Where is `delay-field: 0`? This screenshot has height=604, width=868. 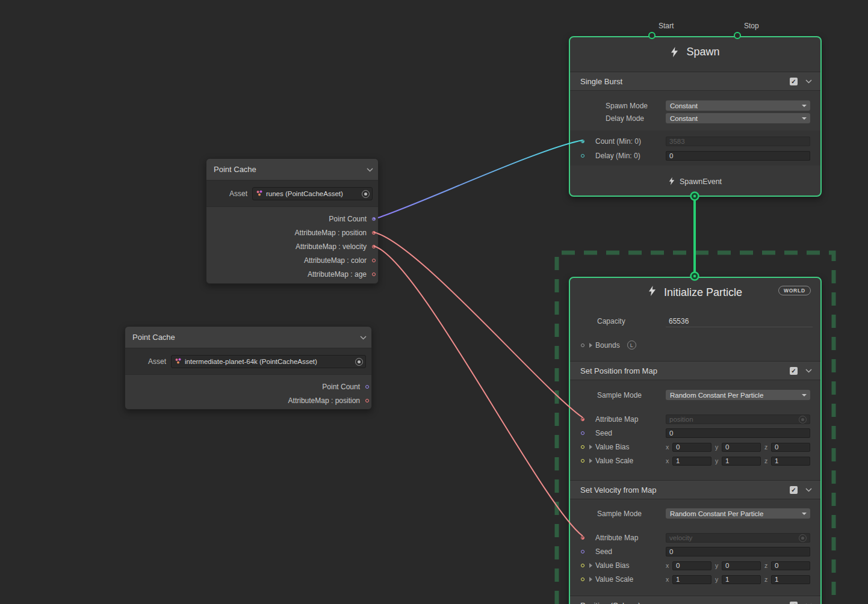 delay-field: 0 is located at coordinates (738, 156).